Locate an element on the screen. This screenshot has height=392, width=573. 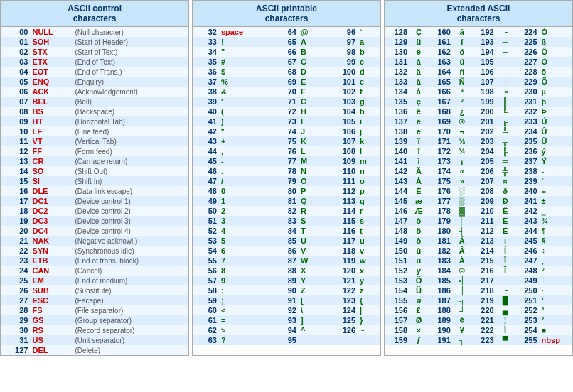
ext-num1: 146 is located at coordinates (397, 211).